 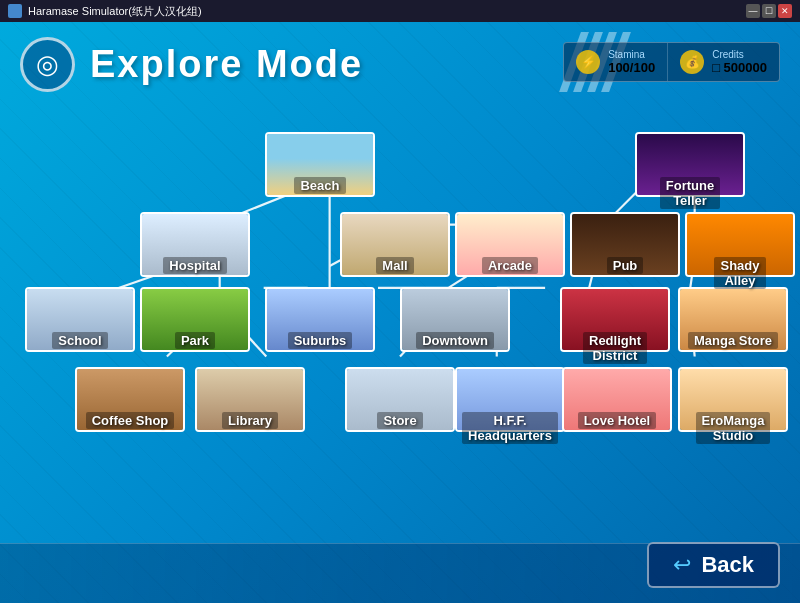 What do you see at coordinates (130, 398) in the screenshot?
I see `location-coffee-shop: Coffee Shop` at bounding box center [130, 398].